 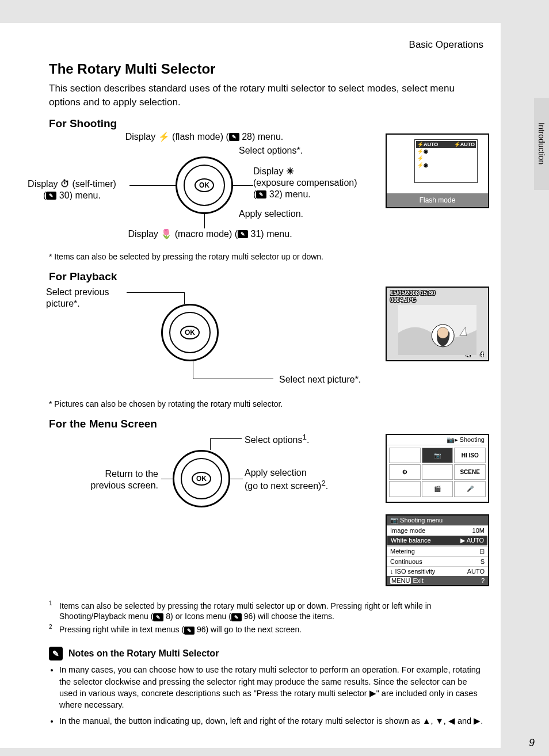 I want to click on heading-playback: For Playback, so click(x=266, y=277).